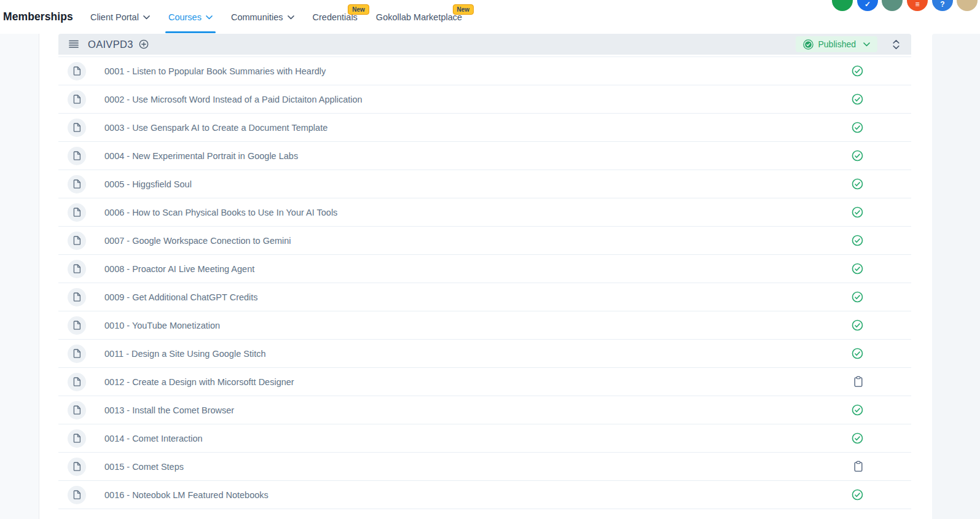 The width and height of the screenshot is (980, 519). What do you see at coordinates (485, 467) in the screenshot?
I see `lesson-row: 0015 - Comet Steps` at bounding box center [485, 467].